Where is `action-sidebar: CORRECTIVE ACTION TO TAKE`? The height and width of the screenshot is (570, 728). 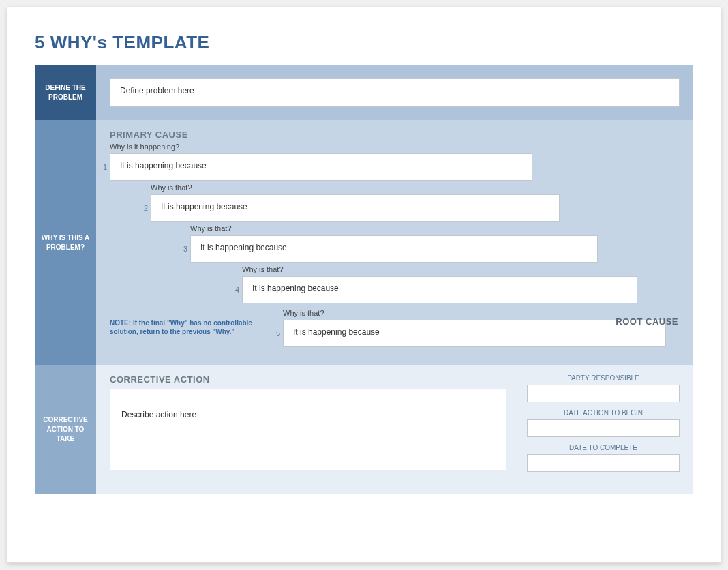 action-sidebar: CORRECTIVE ACTION TO TAKE is located at coordinates (65, 430).